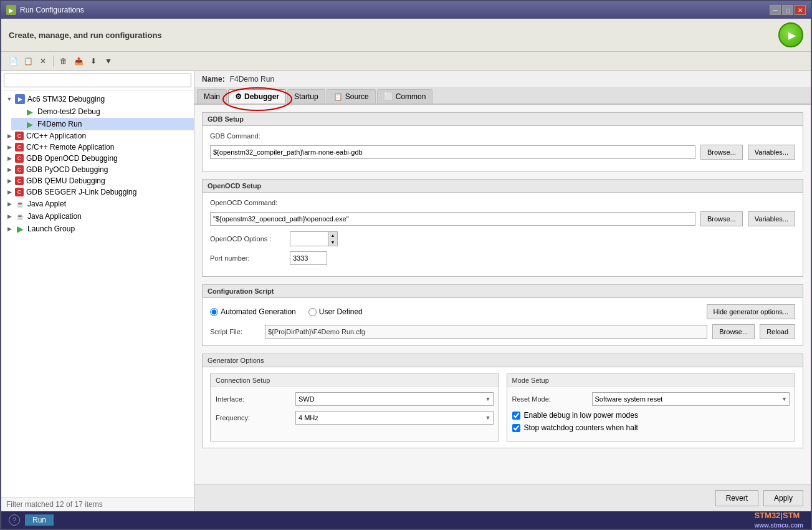 The height and width of the screenshot is (530, 812). I want to click on more-button: ▼, so click(108, 61).